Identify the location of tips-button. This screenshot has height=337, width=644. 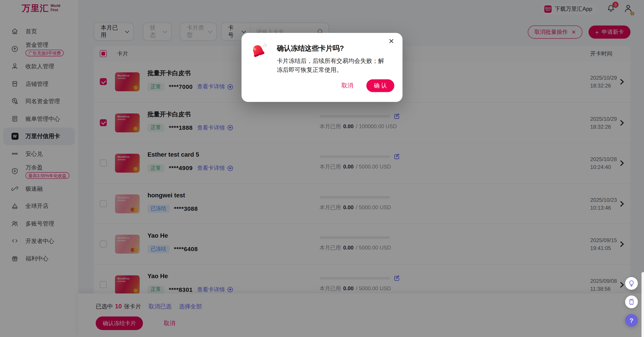
(632, 283).